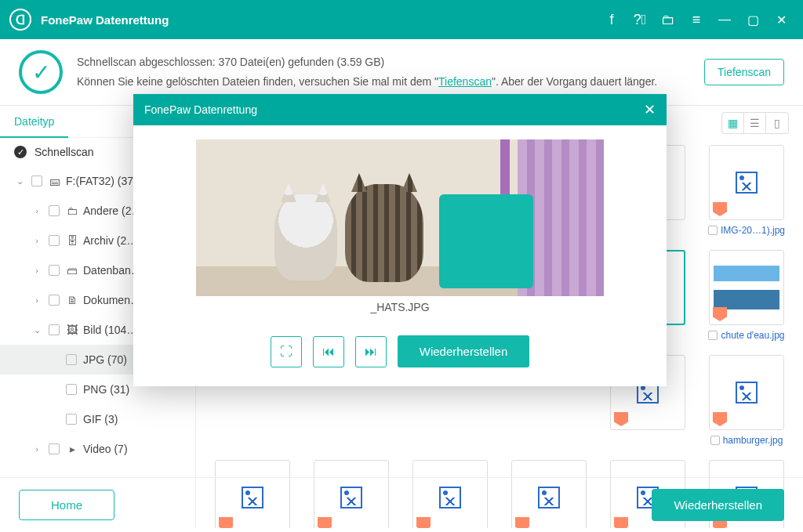 This screenshot has height=532, width=803. Describe the element at coordinates (777, 123) in the screenshot. I see `detail-view-icon: ▯` at that location.